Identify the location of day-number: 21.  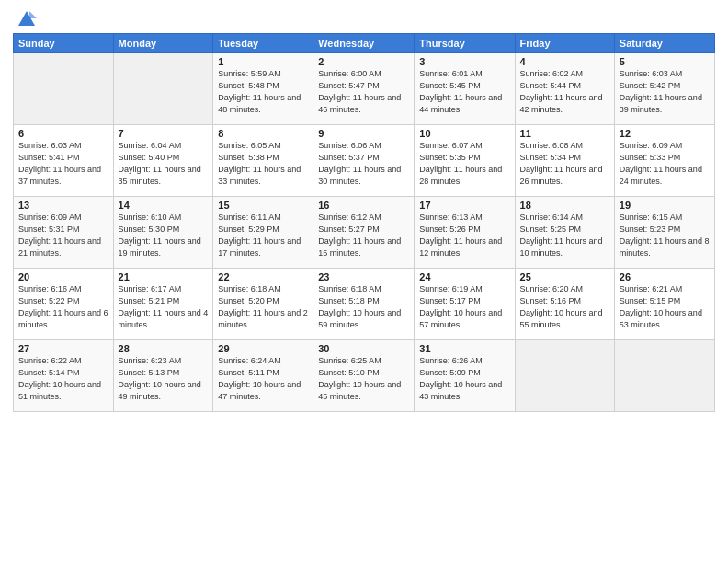
(164, 277).